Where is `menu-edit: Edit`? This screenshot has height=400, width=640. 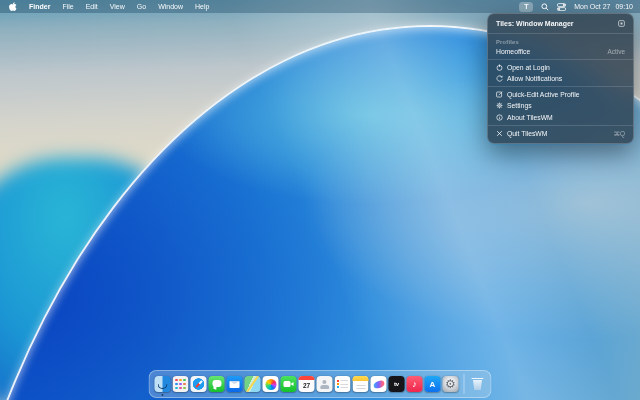
menu-edit: Edit is located at coordinates (92, 6).